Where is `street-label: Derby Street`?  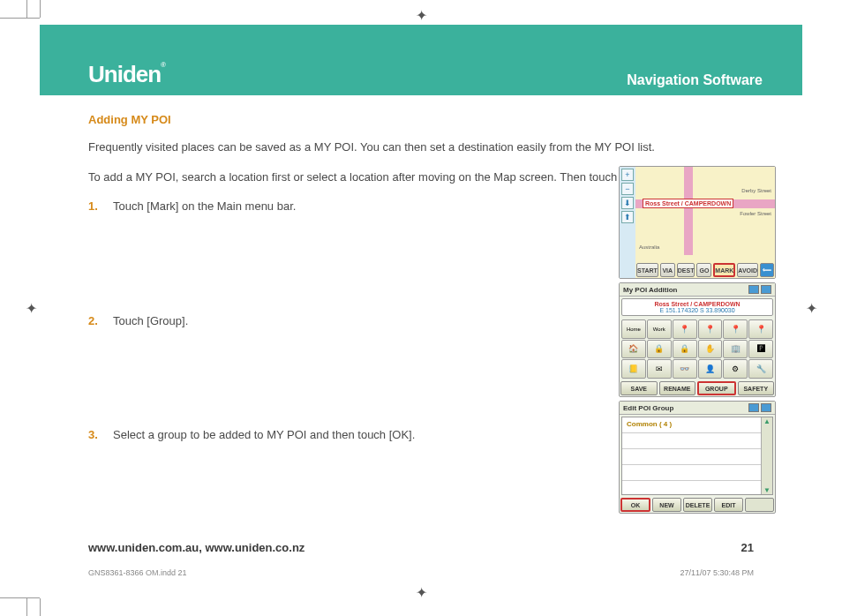
street-label: Derby Street is located at coordinates (756, 191).